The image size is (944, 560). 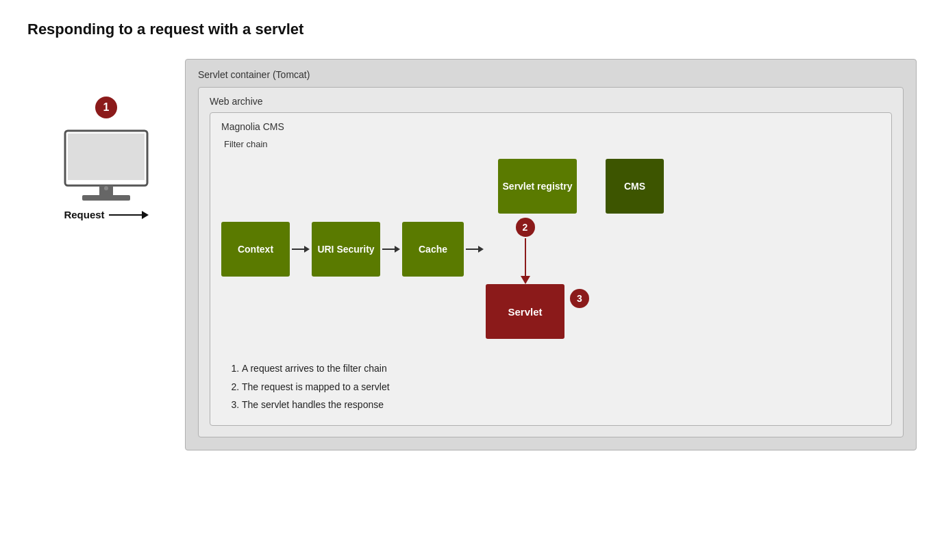 I want to click on filter-box-servlet-registry: Servlet registry, so click(x=537, y=186).